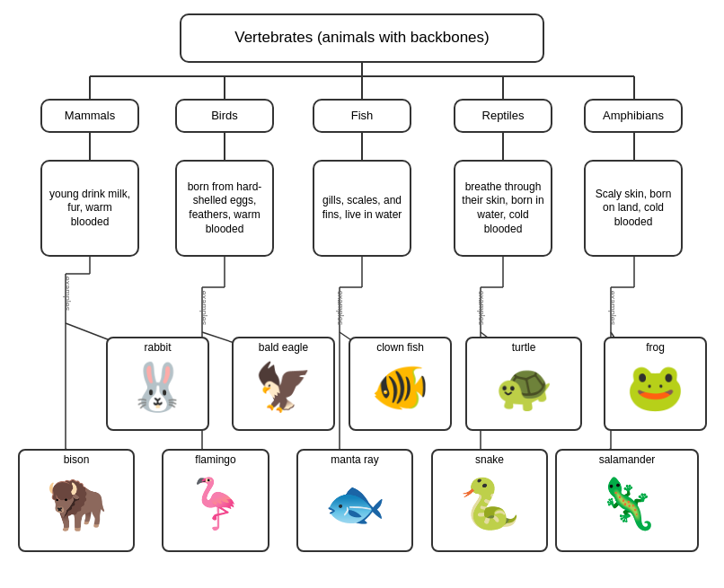 This screenshot has width=724, height=588. What do you see at coordinates (158, 384) in the screenshot?
I see `animal-rabbit: rabbit 🐰` at bounding box center [158, 384].